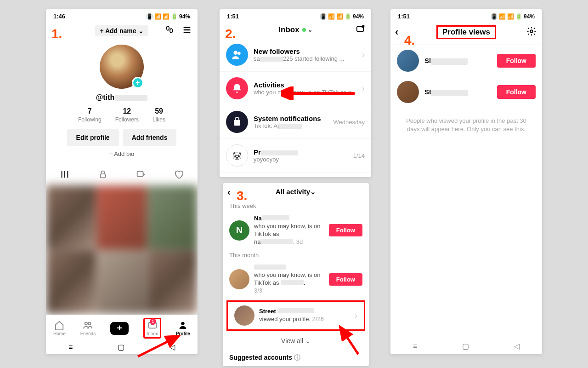 Image resolution: width=588 pixels, height=368 pixels. What do you see at coordinates (466, 61) in the screenshot?
I see `viewer-item-1: Sl Follow` at bounding box center [466, 61].